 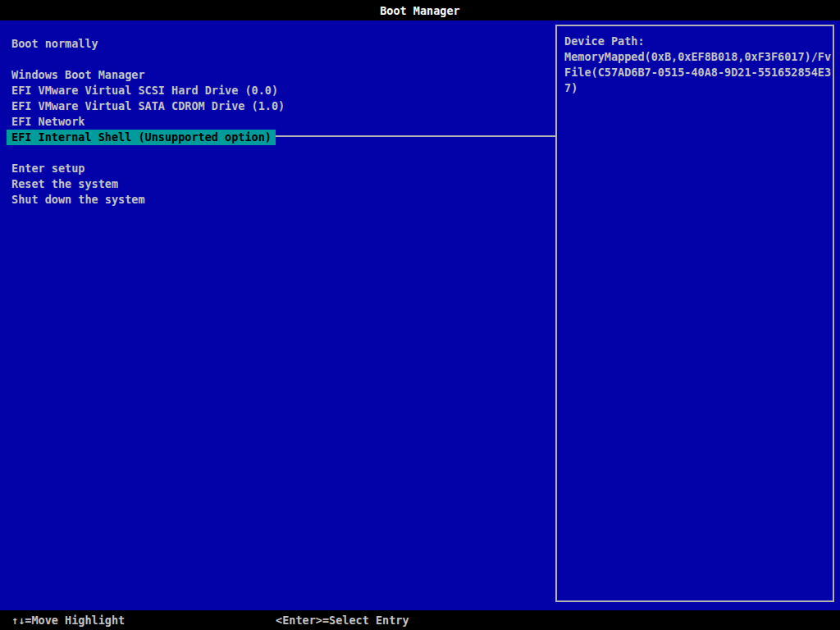 What do you see at coordinates (271, 121) in the screenshot?
I see `menu-item-efi-network: EFI Network` at bounding box center [271, 121].